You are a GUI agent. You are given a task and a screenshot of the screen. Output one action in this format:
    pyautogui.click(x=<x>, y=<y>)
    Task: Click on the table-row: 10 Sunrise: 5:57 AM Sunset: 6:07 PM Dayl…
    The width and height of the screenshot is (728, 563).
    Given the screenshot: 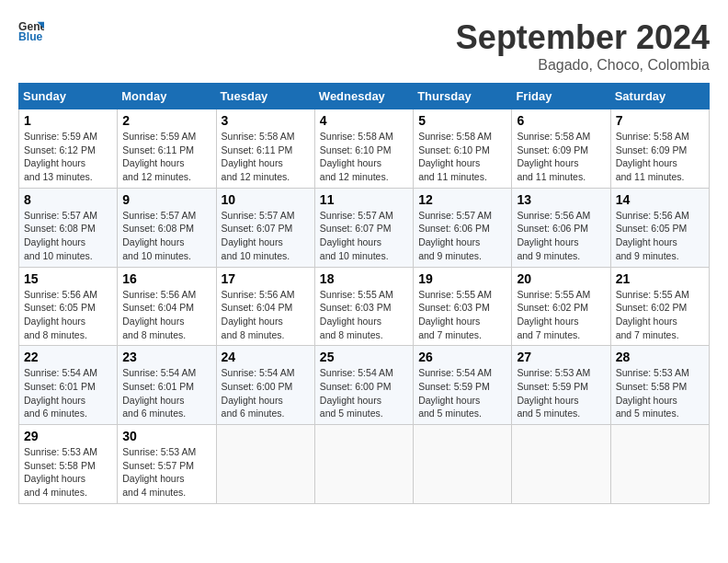 What is the action you would take?
    pyautogui.click(x=265, y=227)
    